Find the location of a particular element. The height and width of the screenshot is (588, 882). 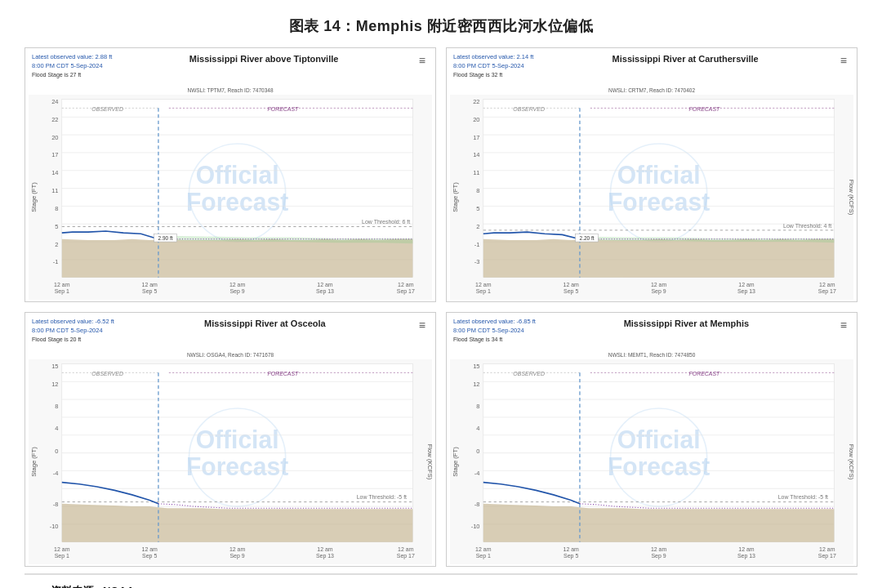

flood-stage-tiptonville: Flood Stage is 27 ft is located at coordinates (72, 75).